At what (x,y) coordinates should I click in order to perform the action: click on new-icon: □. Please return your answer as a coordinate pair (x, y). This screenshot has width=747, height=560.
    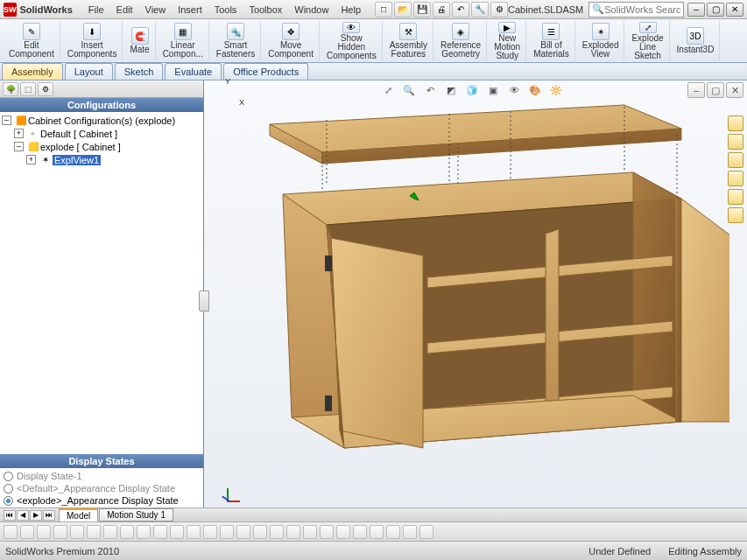
    Looking at the image, I should click on (384, 10).